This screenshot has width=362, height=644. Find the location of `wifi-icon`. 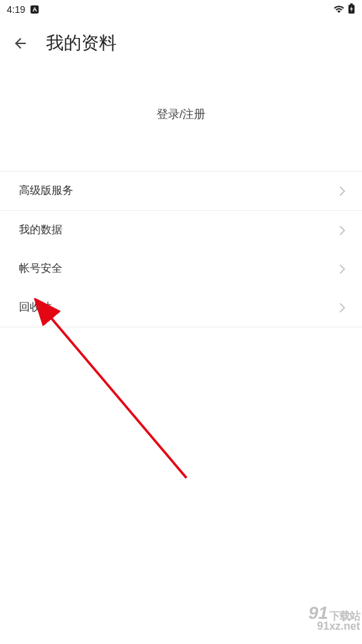

wifi-icon is located at coordinates (339, 9).